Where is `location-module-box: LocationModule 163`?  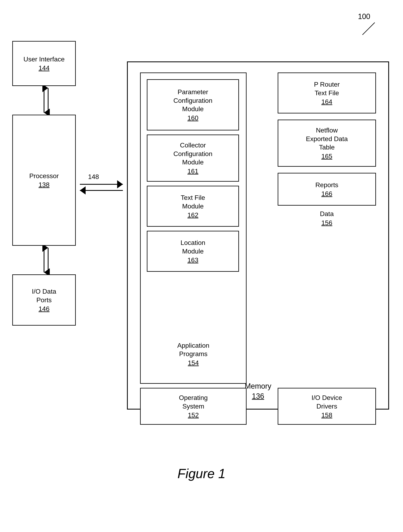 location-module-box: LocationModule 163 is located at coordinates (193, 251).